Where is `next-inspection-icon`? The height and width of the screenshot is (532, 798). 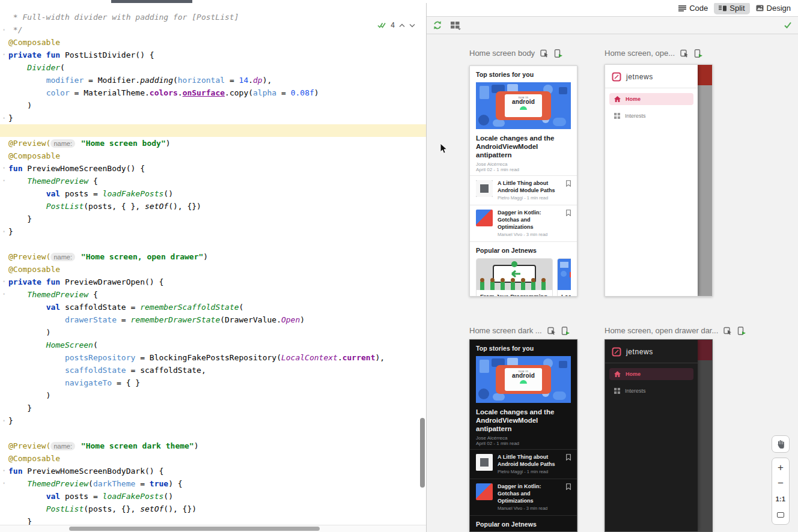
next-inspection-icon is located at coordinates (412, 25).